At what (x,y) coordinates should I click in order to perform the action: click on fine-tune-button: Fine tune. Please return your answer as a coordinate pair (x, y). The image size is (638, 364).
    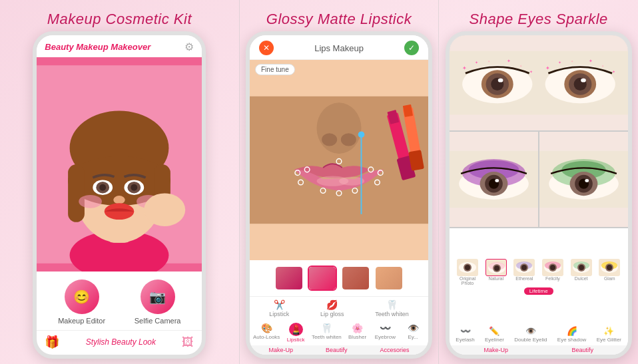
    Looking at the image, I should click on (275, 69).